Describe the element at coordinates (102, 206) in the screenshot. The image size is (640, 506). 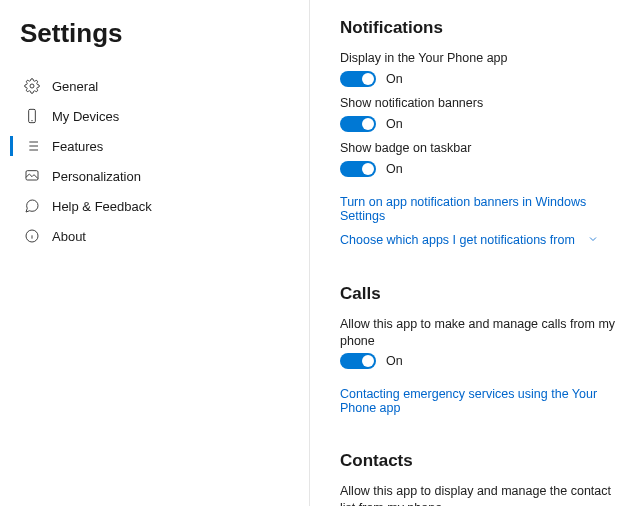
I see `sidebar-item-label: Help & Feedback` at that location.